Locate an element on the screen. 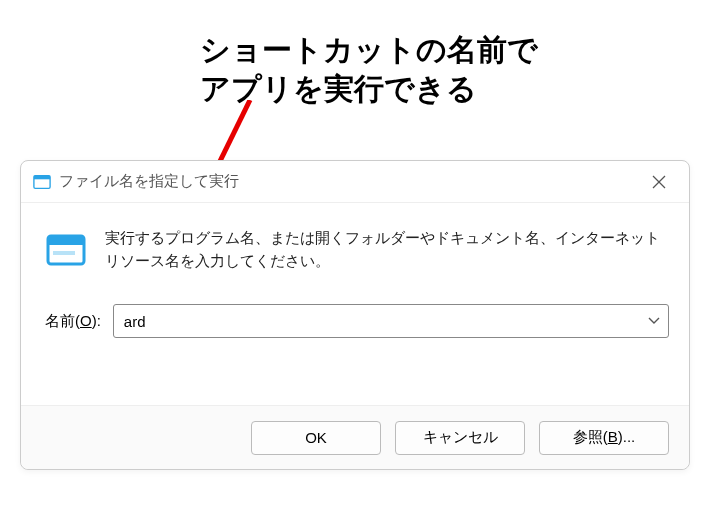 This screenshot has height=507, width=713. description-row: 実行するプログラム名、または開くフォルダーやドキュメント名、インターネット リソ… is located at coordinates (357, 250).